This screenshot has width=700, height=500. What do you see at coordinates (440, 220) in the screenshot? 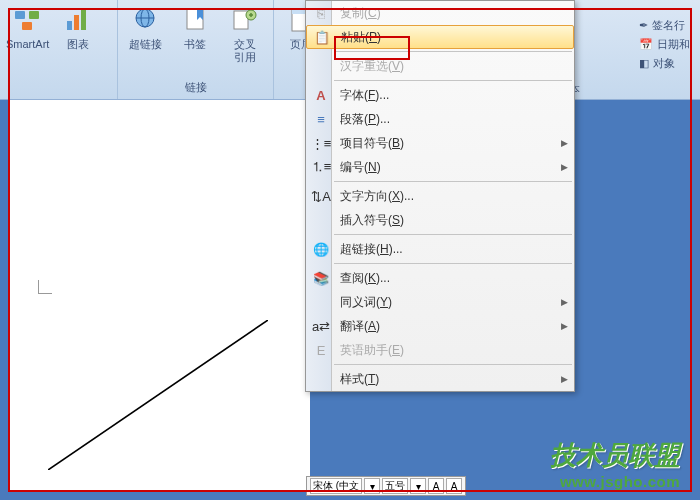
I see `menu-symbol: 插入符号(S)` at bounding box center [440, 220].